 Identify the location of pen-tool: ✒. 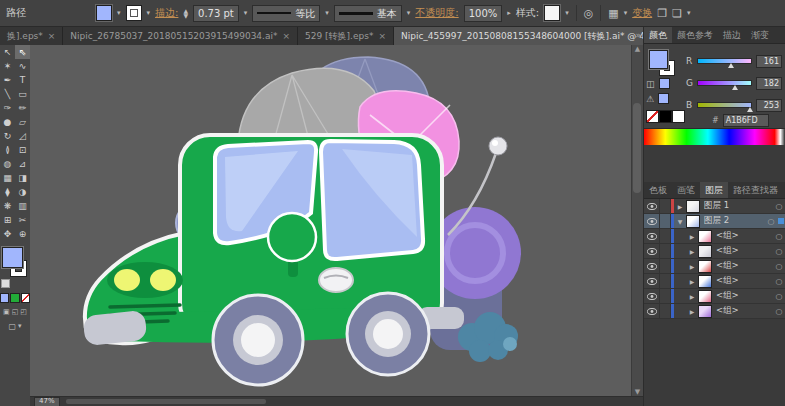
(8, 80).